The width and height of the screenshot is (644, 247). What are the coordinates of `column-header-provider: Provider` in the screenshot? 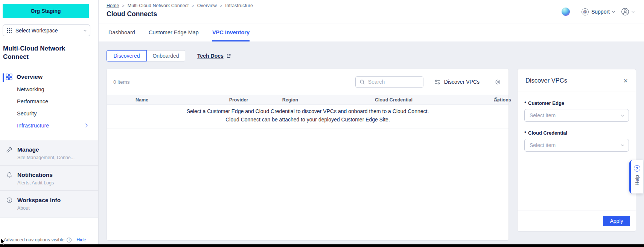 It's located at (239, 100).